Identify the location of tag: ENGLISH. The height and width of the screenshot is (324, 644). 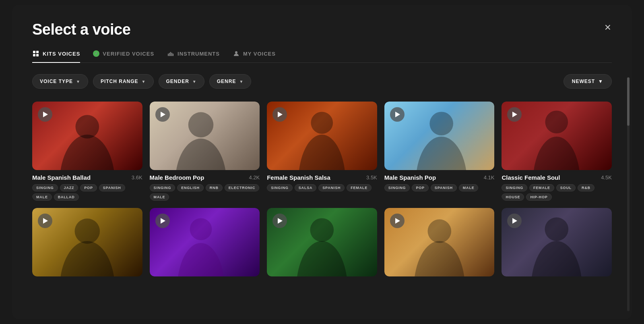
(190, 188).